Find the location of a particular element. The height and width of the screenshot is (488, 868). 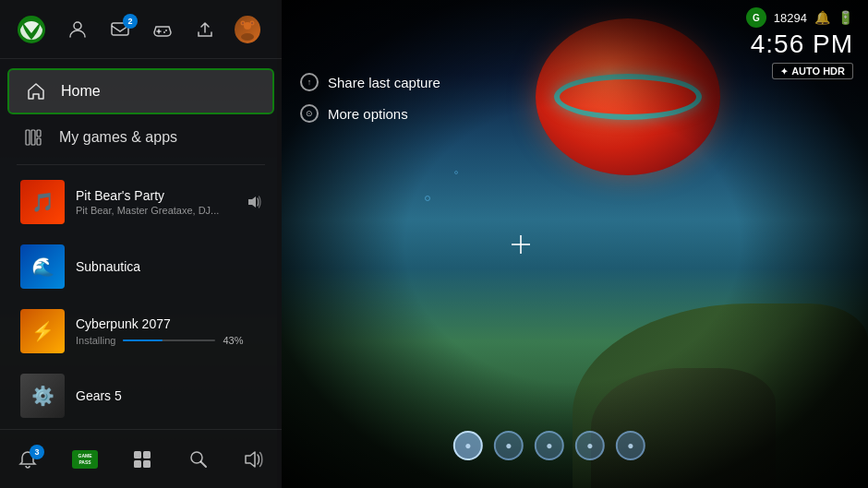

mygames-icon is located at coordinates (35, 137).